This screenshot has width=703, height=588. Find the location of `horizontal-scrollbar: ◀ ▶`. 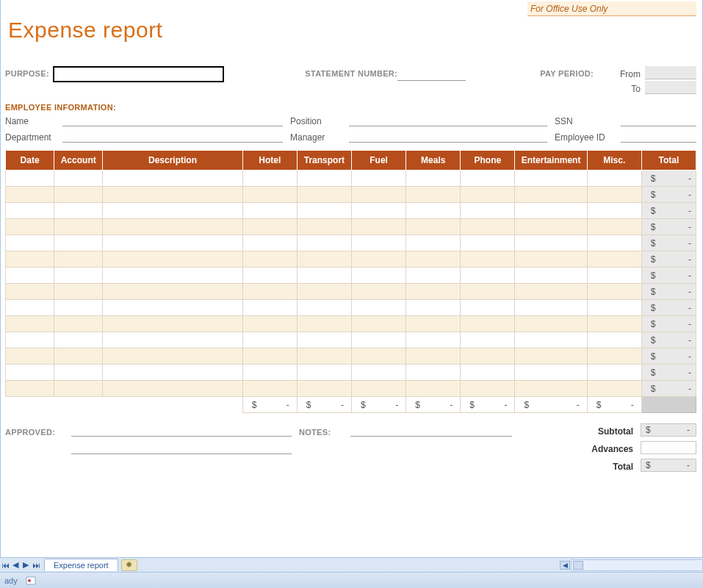

horizontal-scrollbar: ◀ ▶ is located at coordinates (637, 565).